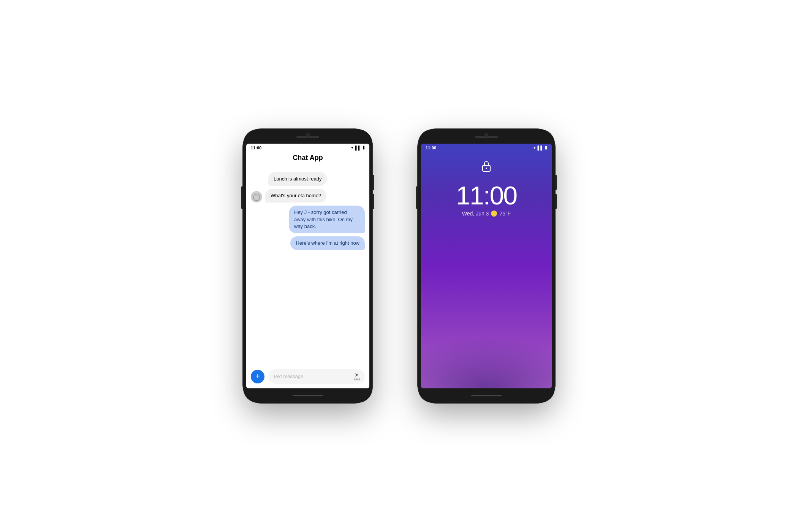 The height and width of the screenshot is (532, 798). I want to click on phone-left: 11:00 ▾ ▌▌ ▮ Chat App, so click(308, 266).